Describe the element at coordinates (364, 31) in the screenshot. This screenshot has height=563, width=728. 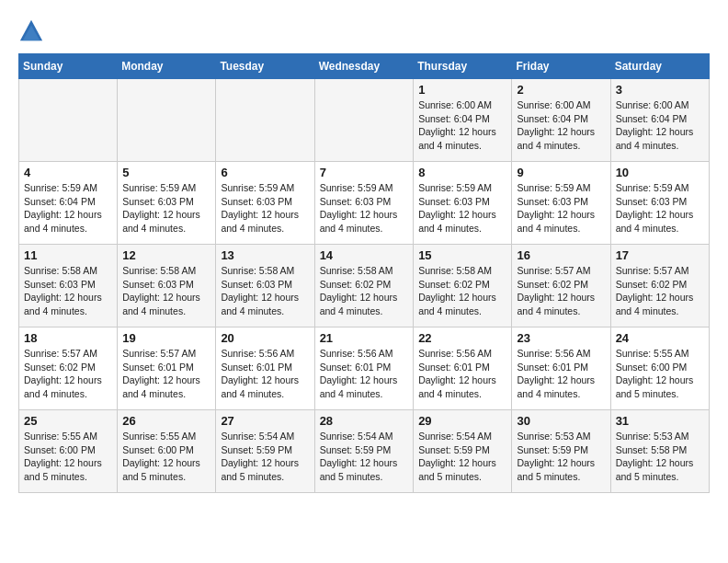
I see `page-header` at that location.